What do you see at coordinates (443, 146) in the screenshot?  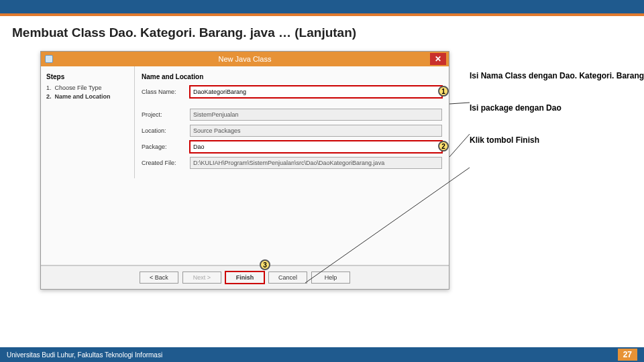 I see `marker-2: 2` at bounding box center [443, 146].